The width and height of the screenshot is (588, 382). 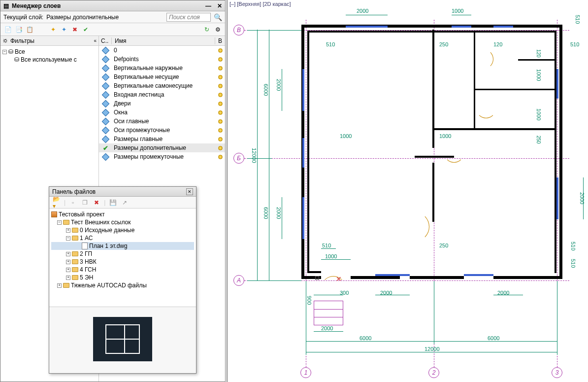 What do you see at coordinates (162, 121) in the screenshot?
I see `layer-row: Оси главные` at bounding box center [162, 121].